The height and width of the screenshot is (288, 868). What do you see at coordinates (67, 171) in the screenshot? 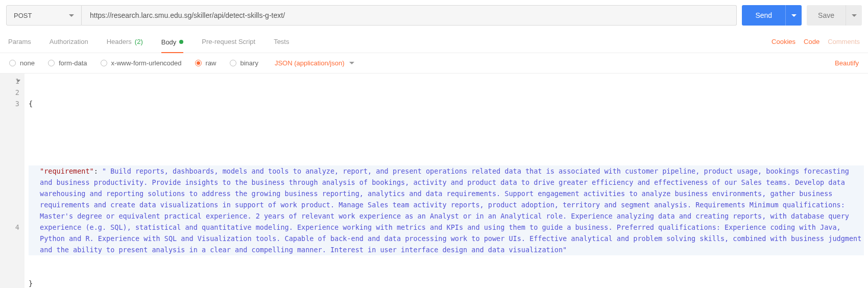
I see `json-key: "requirement"` at bounding box center [67, 171].